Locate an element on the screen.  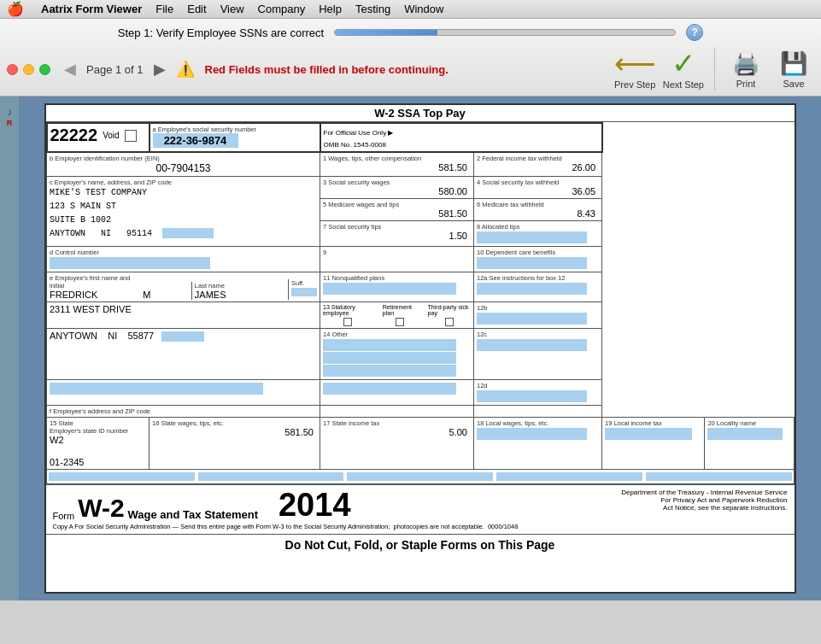
next-step-button: ✓ Next Step is located at coordinates (683, 69).